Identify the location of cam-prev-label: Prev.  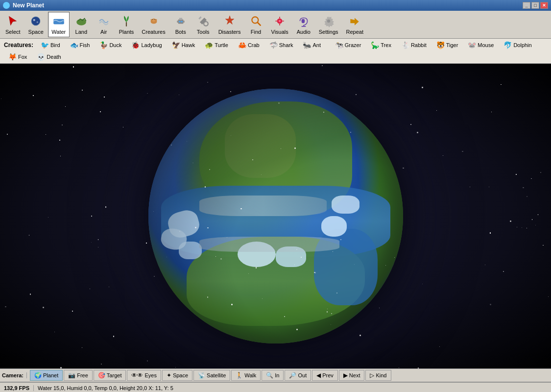
(328, 375).